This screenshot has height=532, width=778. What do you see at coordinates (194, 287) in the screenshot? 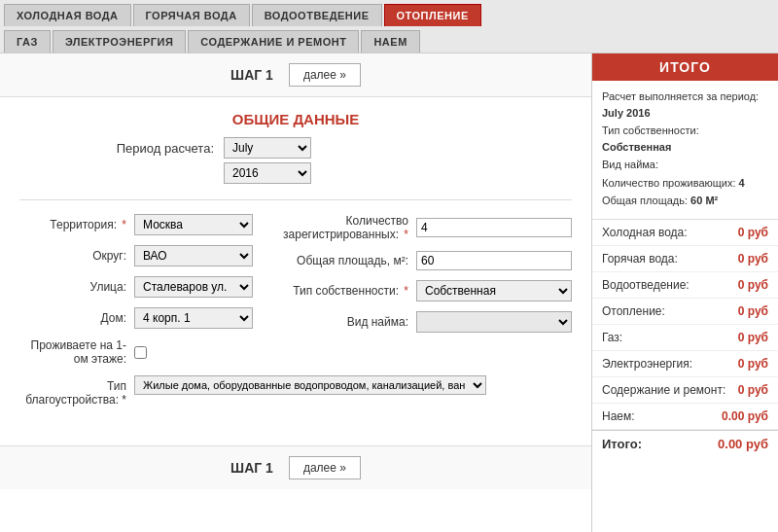
I see `street-select: Сталеваров ул.` at bounding box center [194, 287].